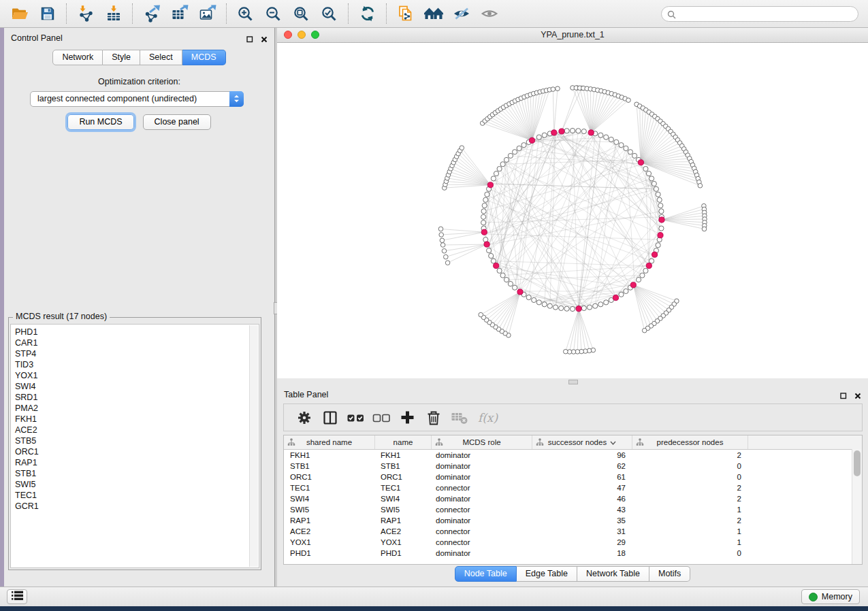 The height and width of the screenshot is (611, 868). I want to click on close-window-icon, so click(288, 35).